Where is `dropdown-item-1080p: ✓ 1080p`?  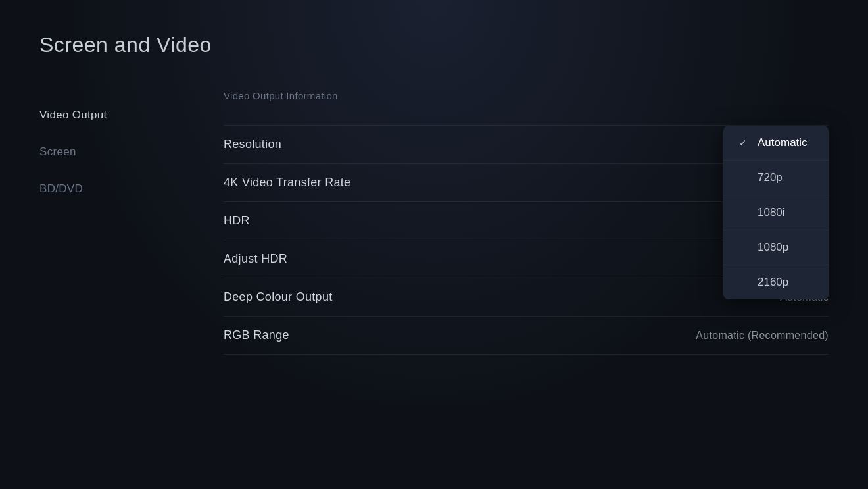 dropdown-item-1080p: ✓ 1080p is located at coordinates (776, 247).